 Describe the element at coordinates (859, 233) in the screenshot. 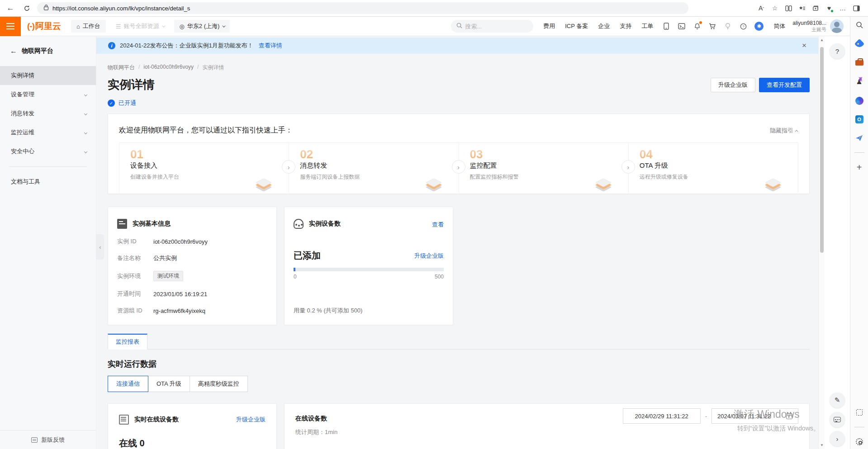

I see `edge-sidebar: ♟♜ O +` at that location.